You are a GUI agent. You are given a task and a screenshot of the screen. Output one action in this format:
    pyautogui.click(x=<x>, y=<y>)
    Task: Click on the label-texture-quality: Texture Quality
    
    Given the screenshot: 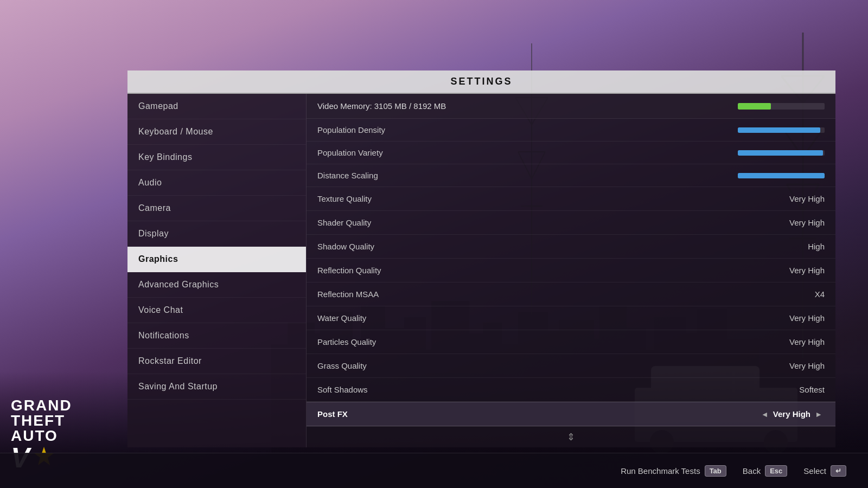 What is the action you would take?
    pyautogui.click(x=553, y=198)
    